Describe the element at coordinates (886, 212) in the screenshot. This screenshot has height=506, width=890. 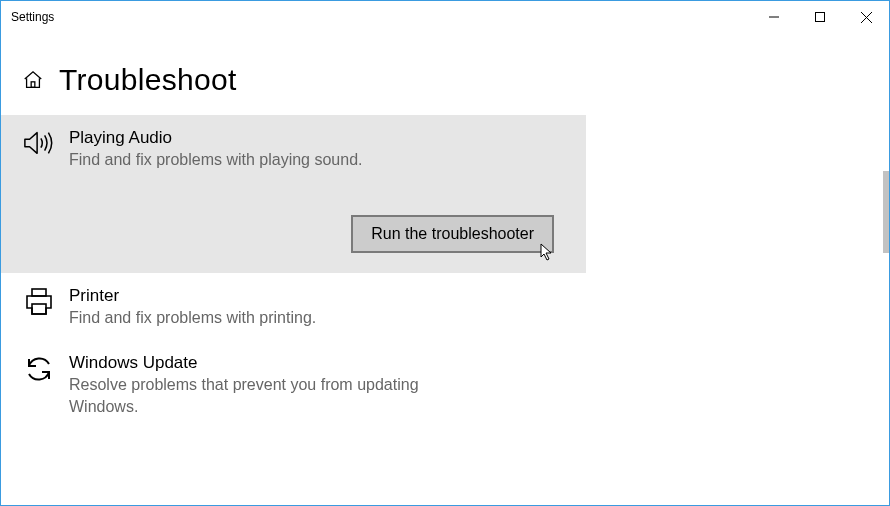
I see `scrollbar-thumb` at that location.